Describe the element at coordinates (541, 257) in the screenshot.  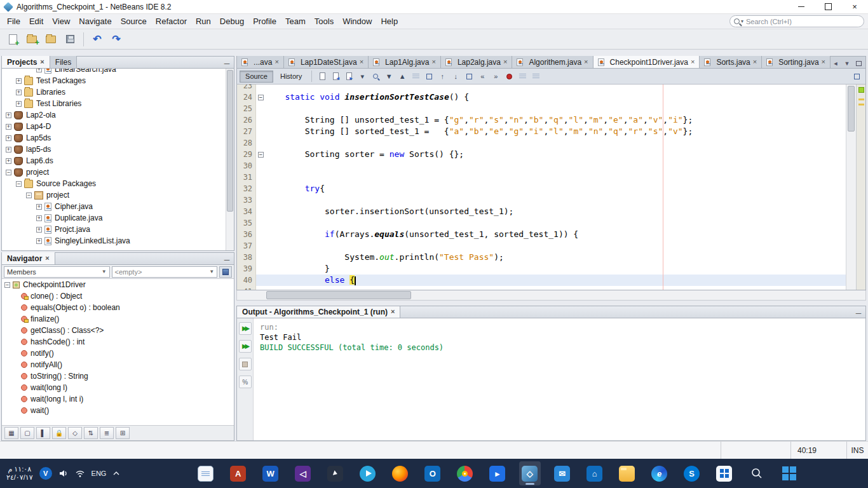
I see `code-line-38: 38 System.out.println("Test Pass");` at that location.